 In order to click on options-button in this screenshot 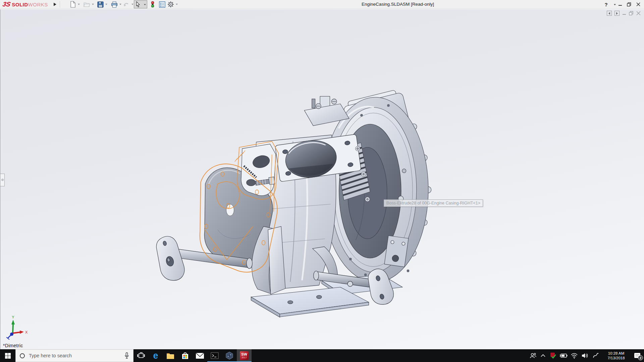, I will do `click(171, 4)`.